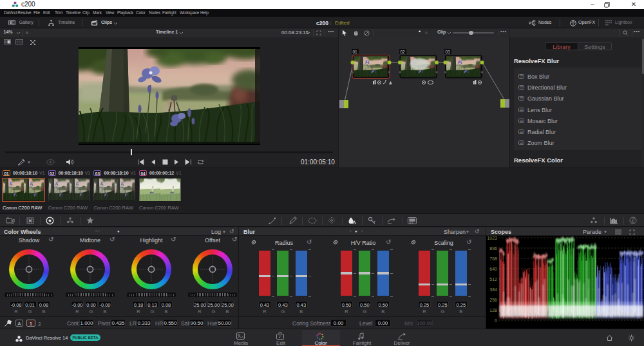 Image resolution: width=644 pixels, height=346 pixels. Describe the element at coordinates (493, 269) in the screenshot. I see `svg-text: 640` at that location.